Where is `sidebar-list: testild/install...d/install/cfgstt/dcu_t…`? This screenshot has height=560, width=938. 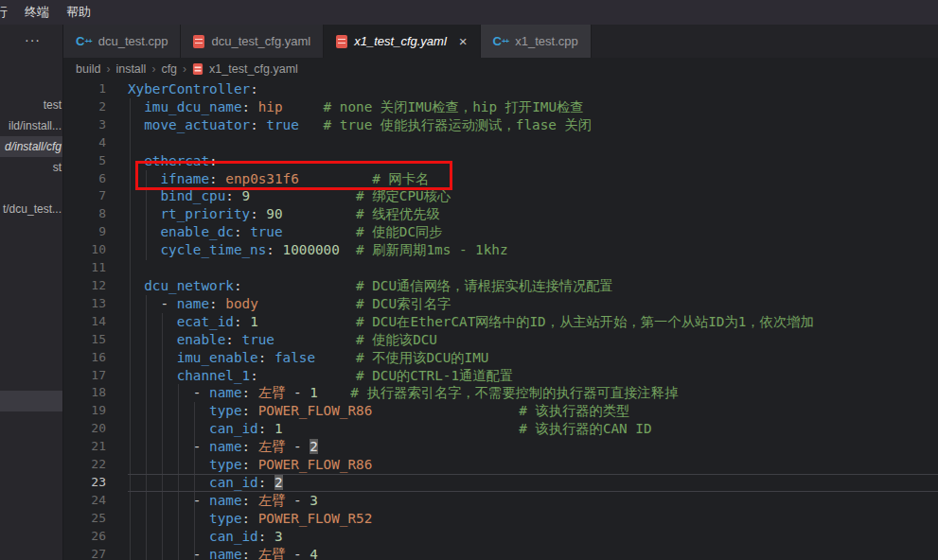 sidebar-list: testild/install...d/install/cfgstt/dcu_t… is located at coordinates (32, 157).